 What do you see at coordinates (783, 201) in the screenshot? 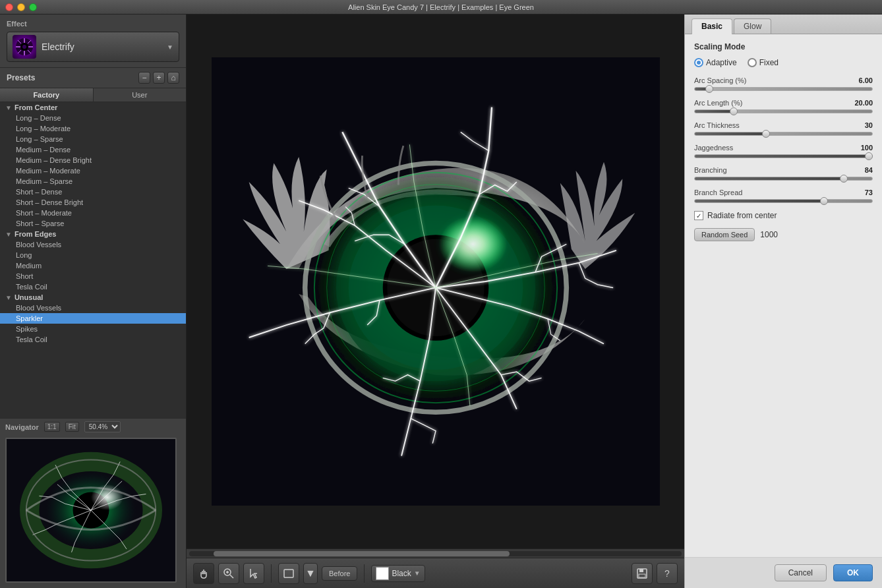
I see `branch-spread-track` at bounding box center [783, 201].